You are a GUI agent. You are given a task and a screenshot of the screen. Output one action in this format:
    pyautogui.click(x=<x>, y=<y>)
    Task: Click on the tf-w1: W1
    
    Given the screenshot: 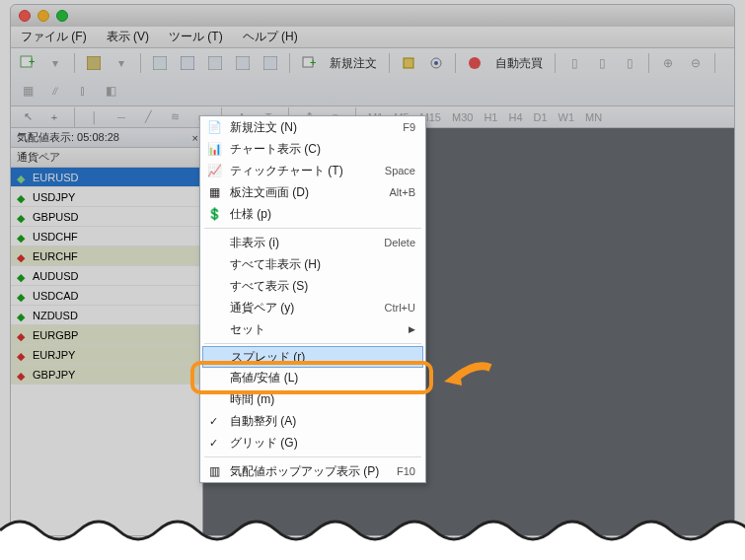 What is the action you would take?
    pyautogui.click(x=566, y=117)
    